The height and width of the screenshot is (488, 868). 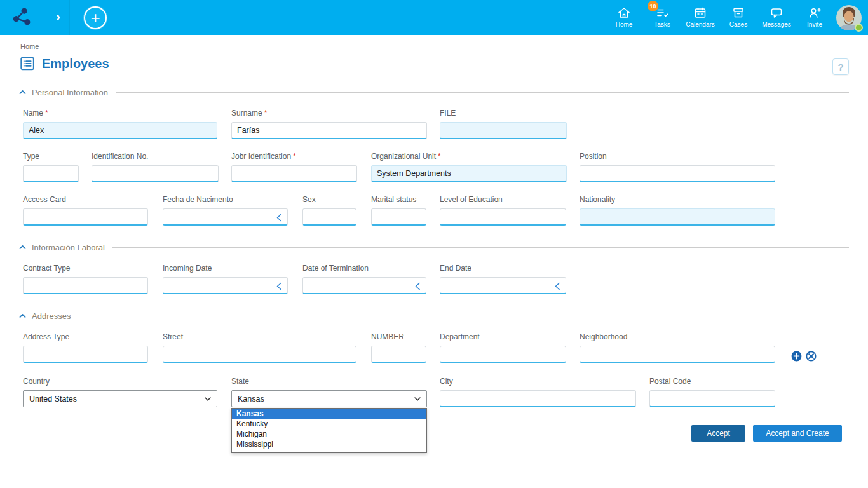 What do you see at coordinates (85, 217) in the screenshot?
I see `access-card-input` at bounding box center [85, 217].